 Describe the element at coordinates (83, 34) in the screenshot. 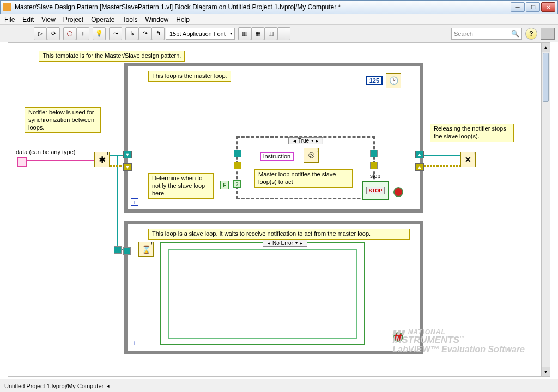

I see `pause-button: ॥` at that location.